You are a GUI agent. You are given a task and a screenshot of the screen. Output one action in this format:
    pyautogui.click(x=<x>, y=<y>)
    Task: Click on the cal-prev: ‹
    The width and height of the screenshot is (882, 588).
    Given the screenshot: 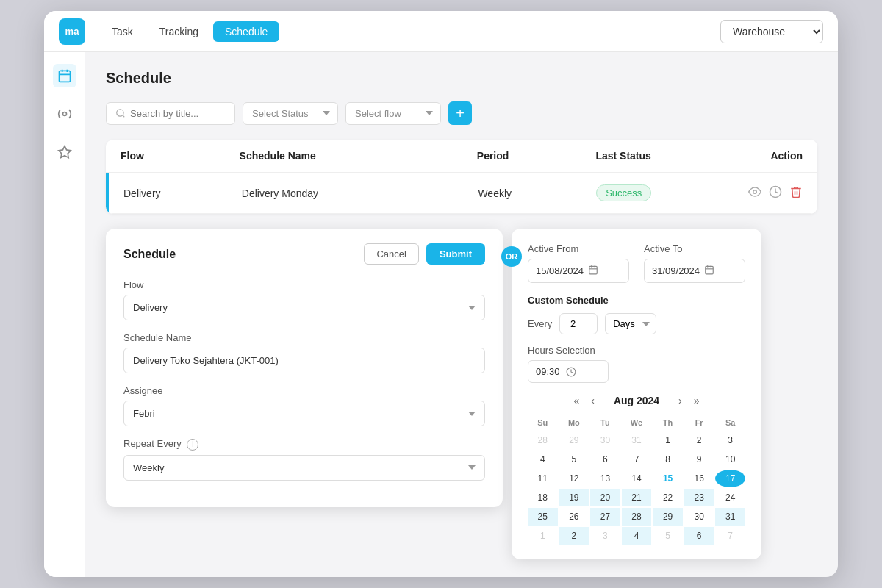 What is the action you would take?
    pyautogui.click(x=592, y=401)
    